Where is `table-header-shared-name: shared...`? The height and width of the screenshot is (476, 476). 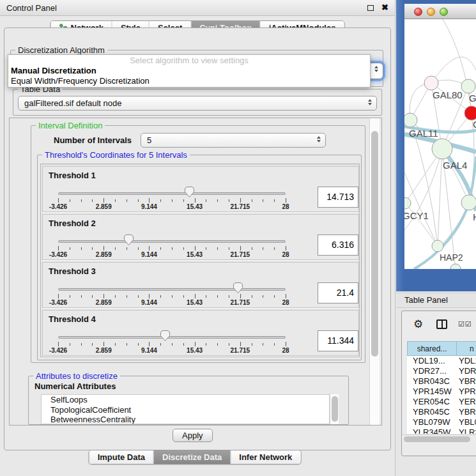 table-header-shared-name: shared... is located at coordinates (432, 349).